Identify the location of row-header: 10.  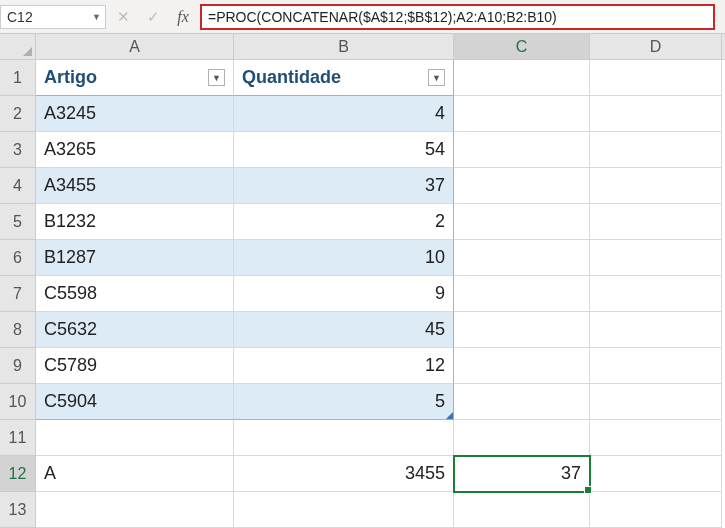
(18, 402).